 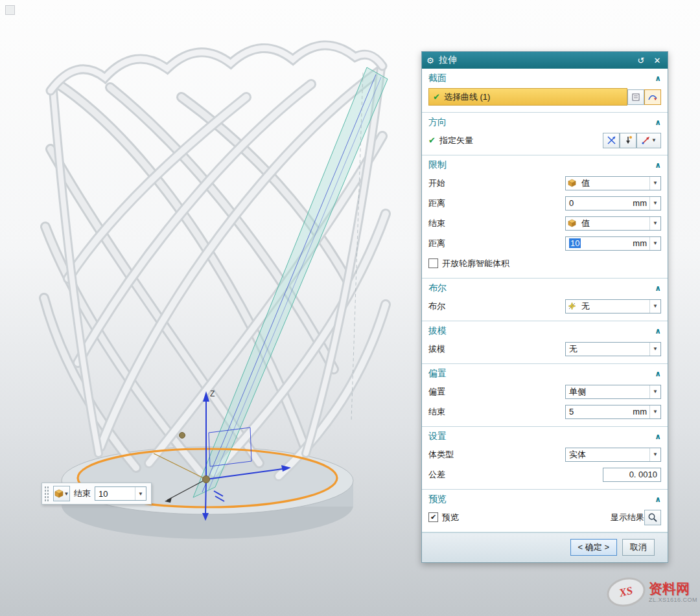 What do you see at coordinates (636, 97) in the screenshot?
I see `selection-list-button` at bounding box center [636, 97].